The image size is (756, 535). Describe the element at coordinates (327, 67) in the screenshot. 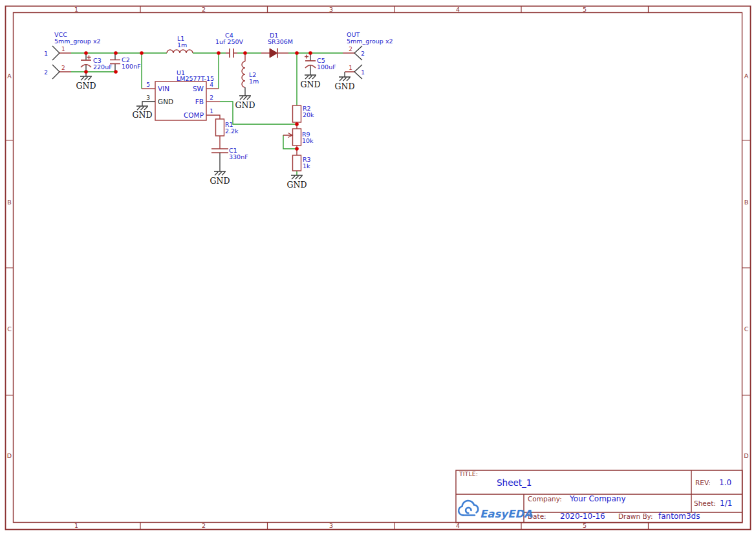

I see `c5-value: 100uF` at that location.